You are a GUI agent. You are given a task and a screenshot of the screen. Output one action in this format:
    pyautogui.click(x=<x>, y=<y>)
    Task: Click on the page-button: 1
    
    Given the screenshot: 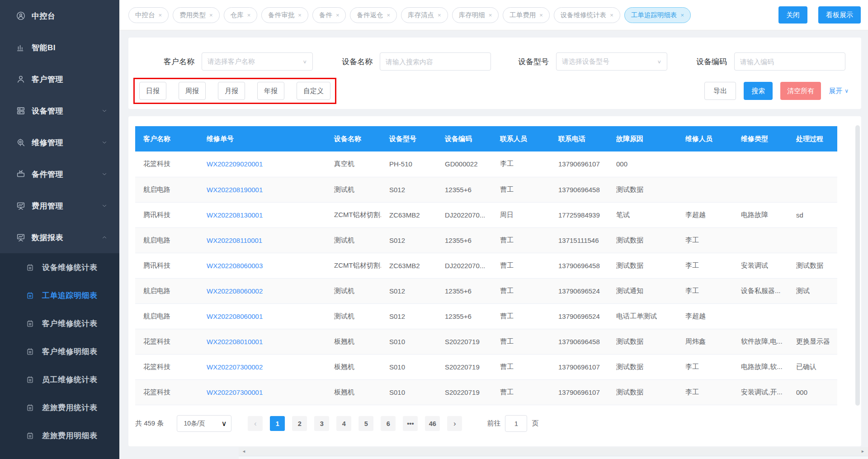 What is the action you would take?
    pyautogui.click(x=278, y=423)
    